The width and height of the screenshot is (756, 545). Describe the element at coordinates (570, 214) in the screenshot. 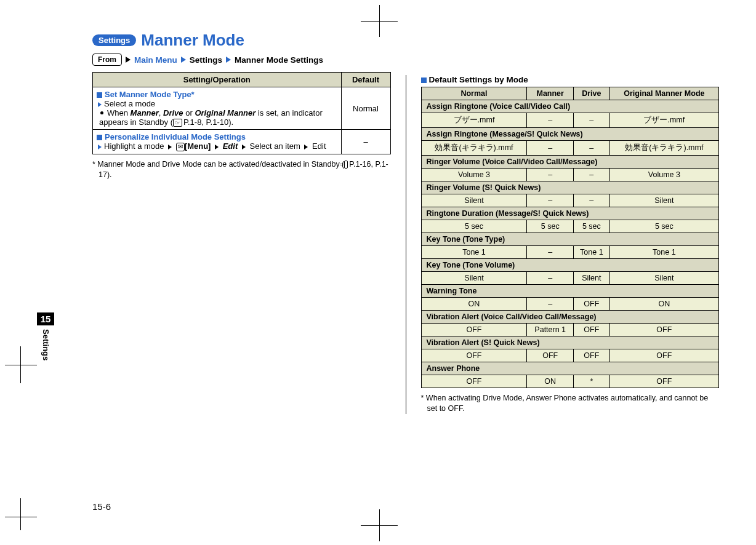

I see `group-label: Ringtone Duration (Message/S! Quick News…` at that location.